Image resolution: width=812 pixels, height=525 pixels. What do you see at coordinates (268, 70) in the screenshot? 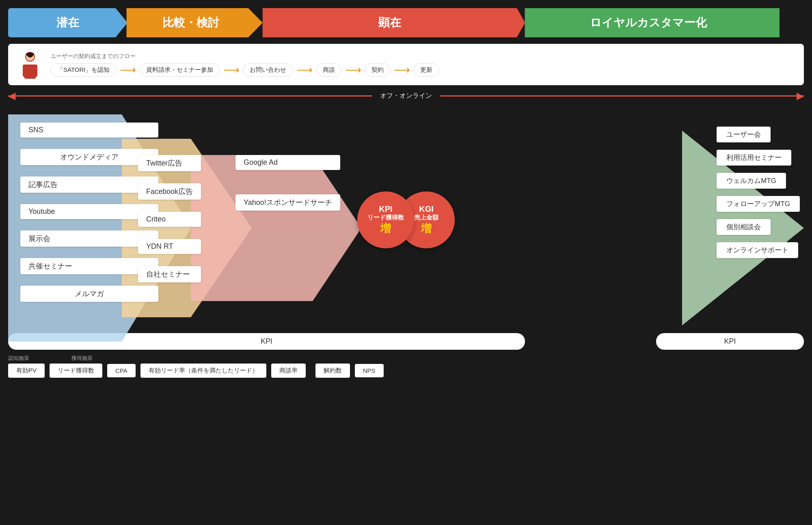
I see `flow-step-3: お問い合わせ` at bounding box center [268, 70].